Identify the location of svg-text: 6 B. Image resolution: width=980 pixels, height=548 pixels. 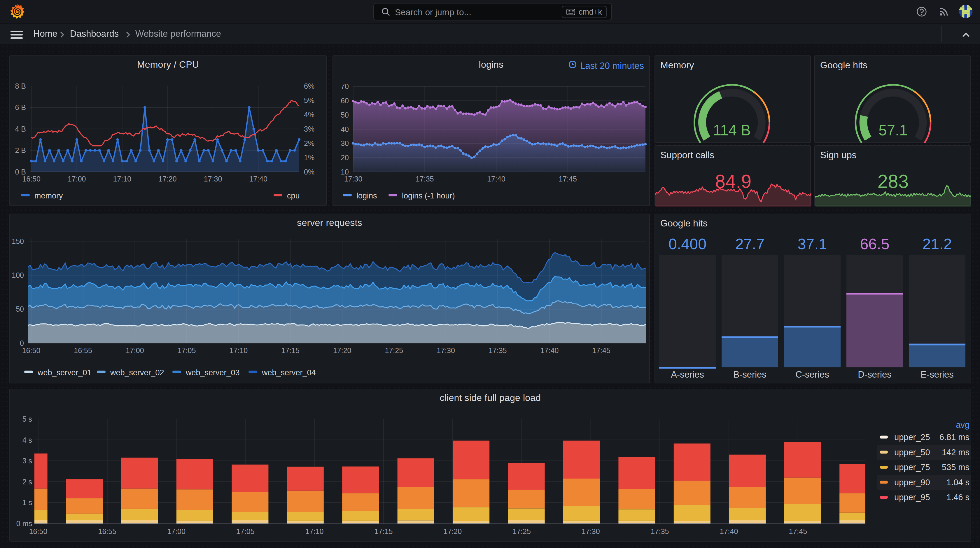
(21, 107).